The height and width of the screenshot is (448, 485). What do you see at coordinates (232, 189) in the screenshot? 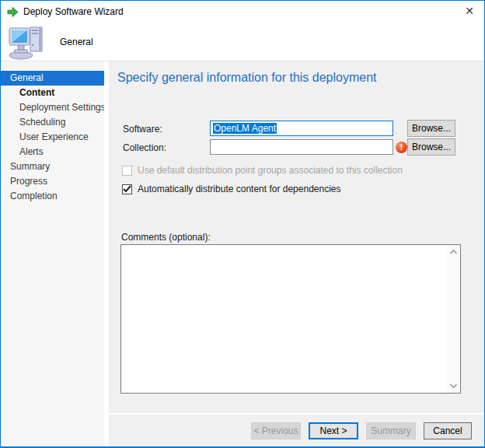
I see `dependencies-checkbox-row: Automatically distribute content for dep…` at bounding box center [232, 189].